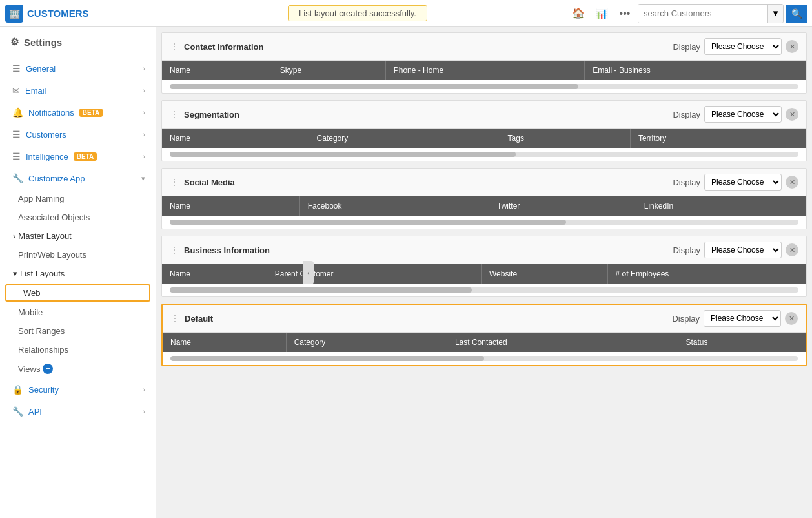 The height and width of the screenshot is (518, 812). I want to click on expand-icon-list: ▾, so click(15, 274).